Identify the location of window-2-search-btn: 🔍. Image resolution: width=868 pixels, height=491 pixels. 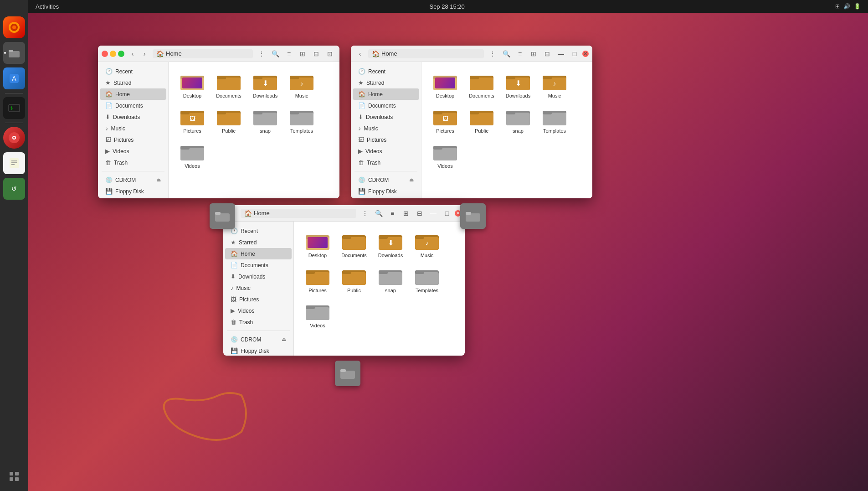
(506, 54).